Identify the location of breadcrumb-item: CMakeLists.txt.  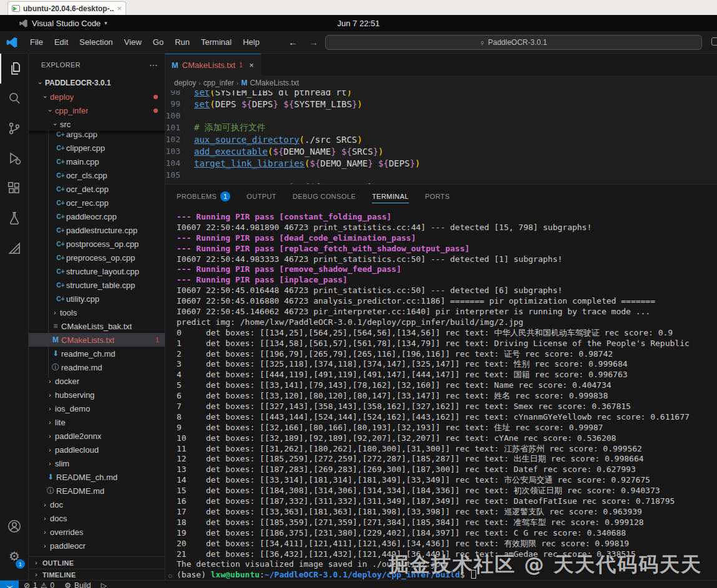
(275, 83).